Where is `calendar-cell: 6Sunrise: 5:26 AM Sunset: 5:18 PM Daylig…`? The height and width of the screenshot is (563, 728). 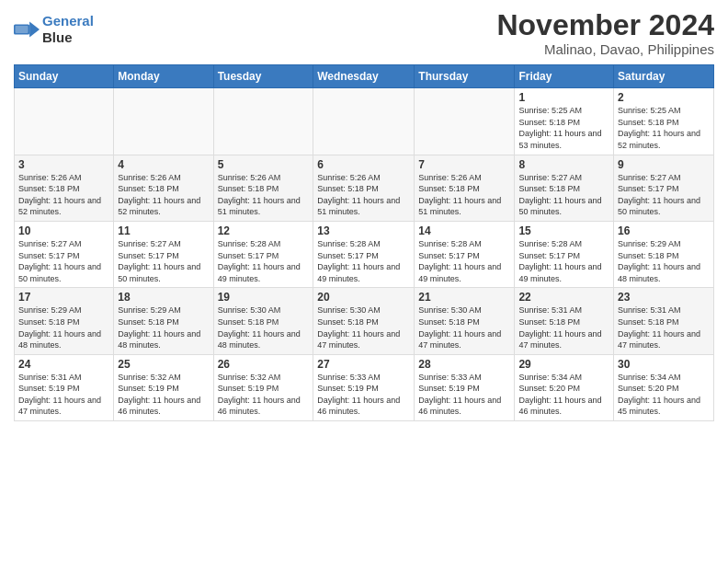
calendar-cell: 6Sunrise: 5:26 AM Sunset: 5:18 PM Daylig… is located at coordinates (364, 188).